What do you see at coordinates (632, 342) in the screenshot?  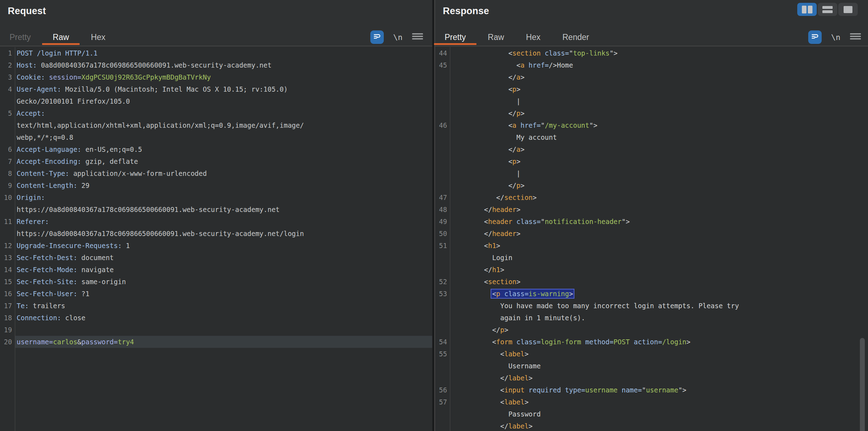 I see `code-token` at bounding box center [632, 342].